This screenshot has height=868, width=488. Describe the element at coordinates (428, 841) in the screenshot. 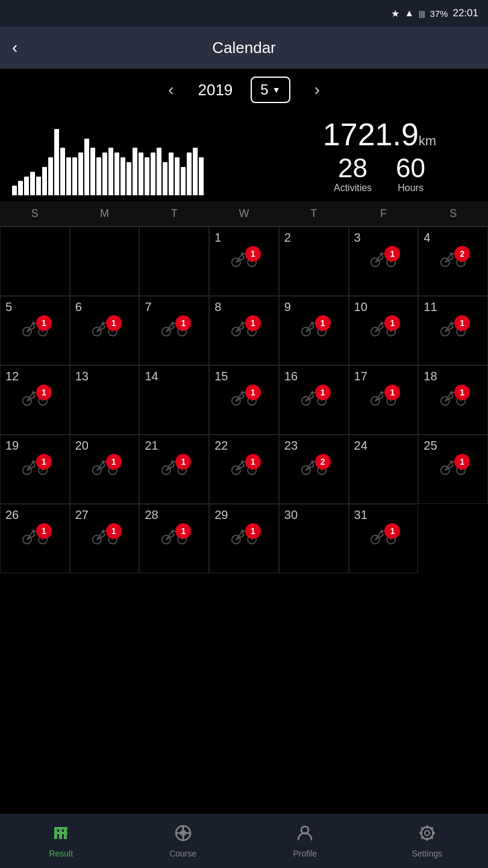

I see `nav-item-settings: Settings` at that location.